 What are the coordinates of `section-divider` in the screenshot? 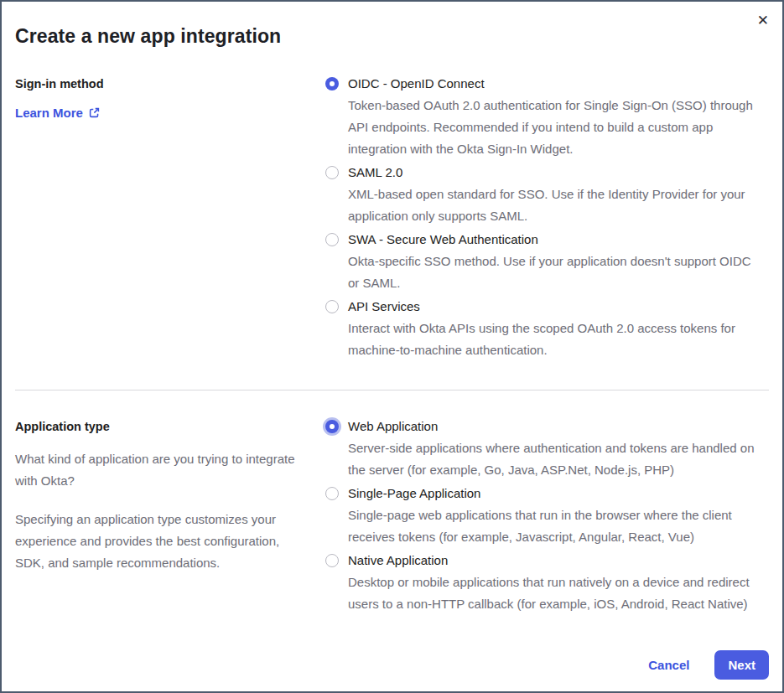 It's located at (392, 390).